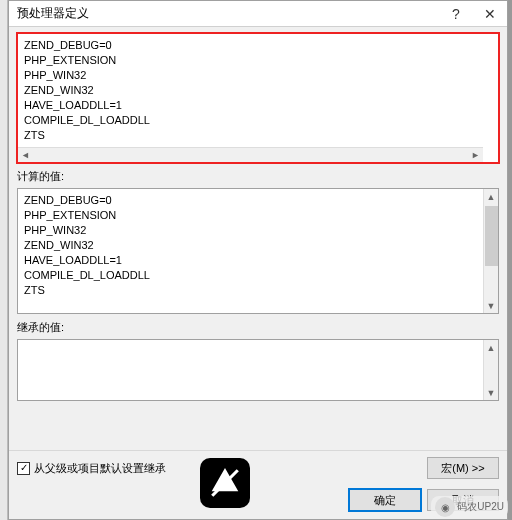 The image size is (512, 520). Describe the element at coordinates (490, 14) in the screenshot. I see `close-button: ✕` at that location.